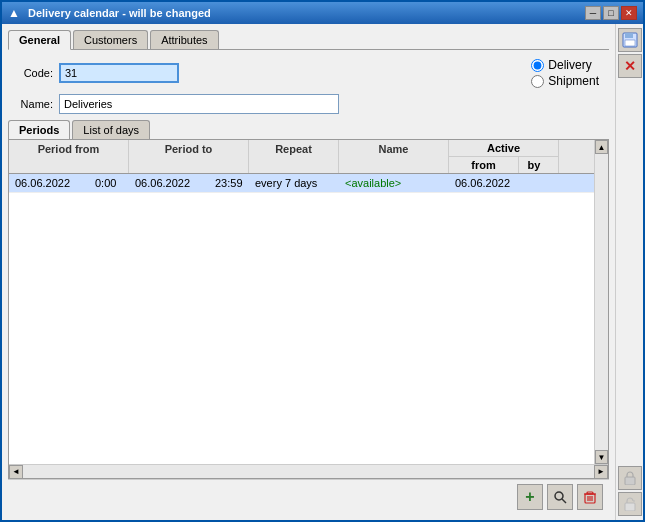 The image size is (645, 522). I want to click on delete-icon, so click(590, 497).